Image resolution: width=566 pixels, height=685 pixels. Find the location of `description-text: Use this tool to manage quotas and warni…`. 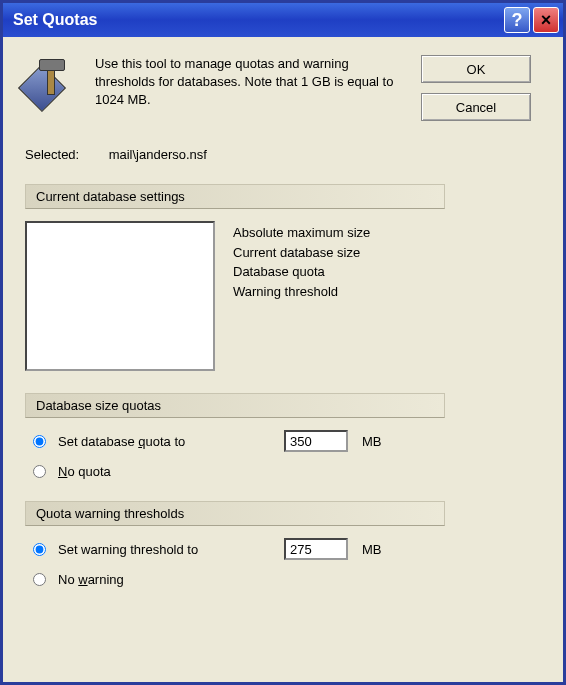

description-text: Use this tool to manage quotas and warni… is located at coordinates (258, 93).